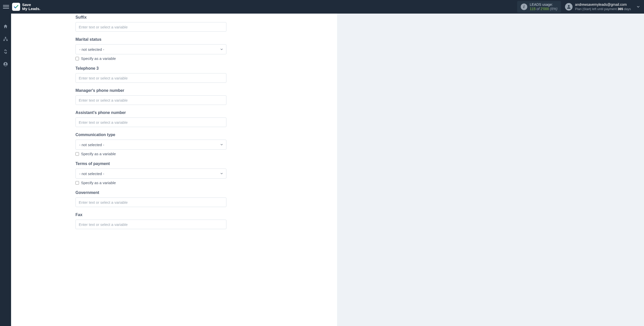 This screenshot has width=644, height=326. Describe the element at coordinates (151, 68) in the screenshot. I see `label-telephone3: Telephone 3` at that location.